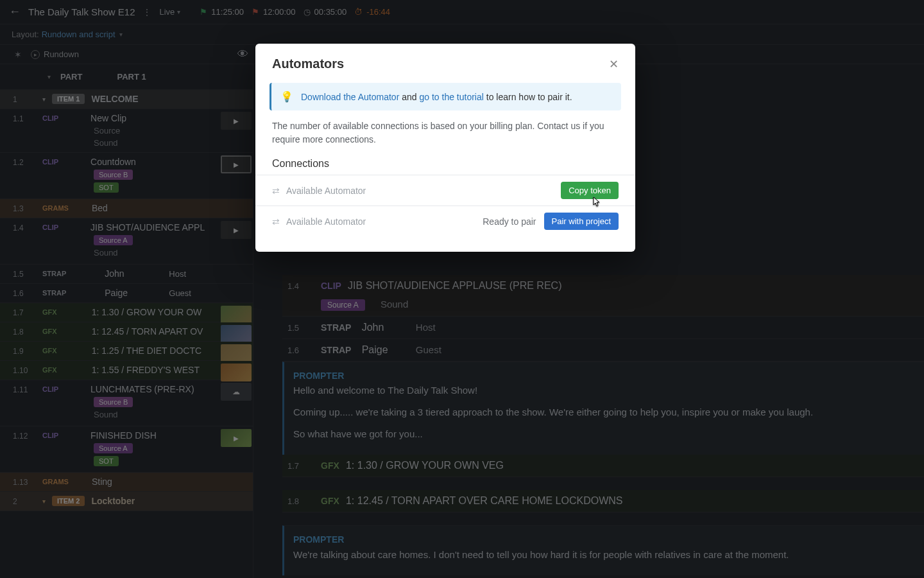 Image resolution: width=924 pixels, height=578 pixels. I want to click on lightbulb-icon: 💡, so click(287, 96).